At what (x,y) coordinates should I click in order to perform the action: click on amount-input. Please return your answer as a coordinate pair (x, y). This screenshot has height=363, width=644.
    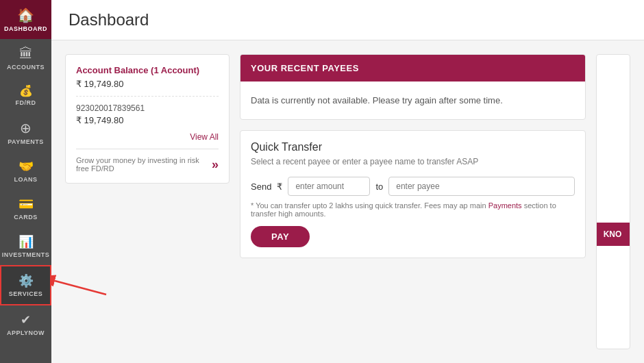
    Looking at the image, I should click on (329, 186).